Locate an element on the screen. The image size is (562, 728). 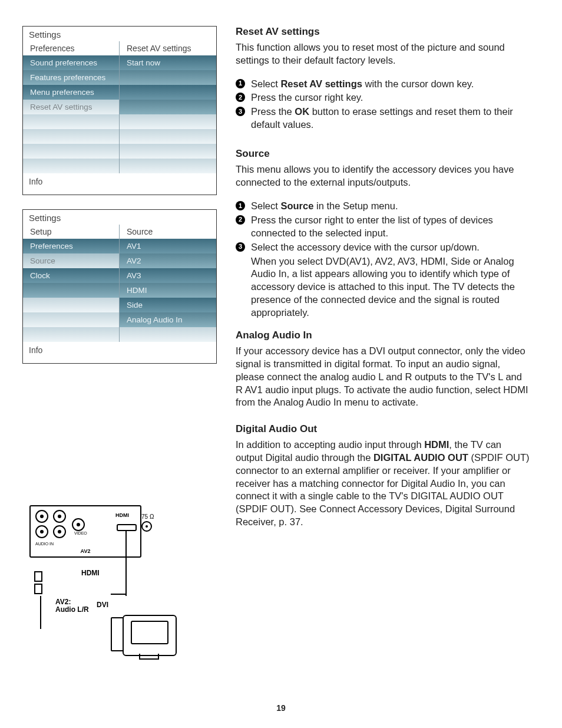
menu-item: AV3 is located at coordinates (168, 276).